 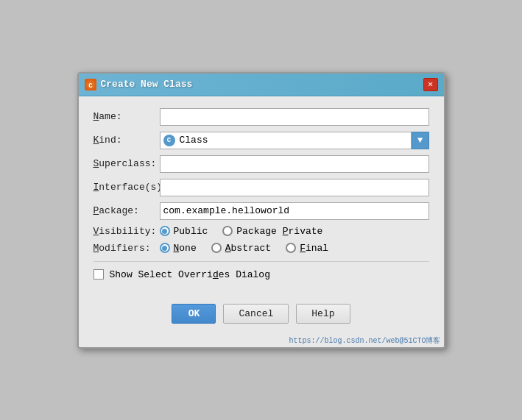 What do you see at coordinates (194, 313) in the screenshot?
I see `ok-button: OK` at bounding box center [194, 313].